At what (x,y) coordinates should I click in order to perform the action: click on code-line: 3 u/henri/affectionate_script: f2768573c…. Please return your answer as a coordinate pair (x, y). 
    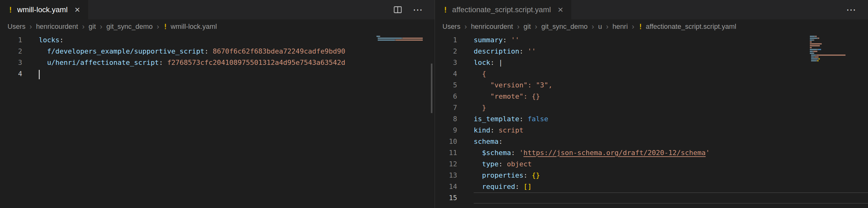
    Looking at the image, I should click on (217, 63).